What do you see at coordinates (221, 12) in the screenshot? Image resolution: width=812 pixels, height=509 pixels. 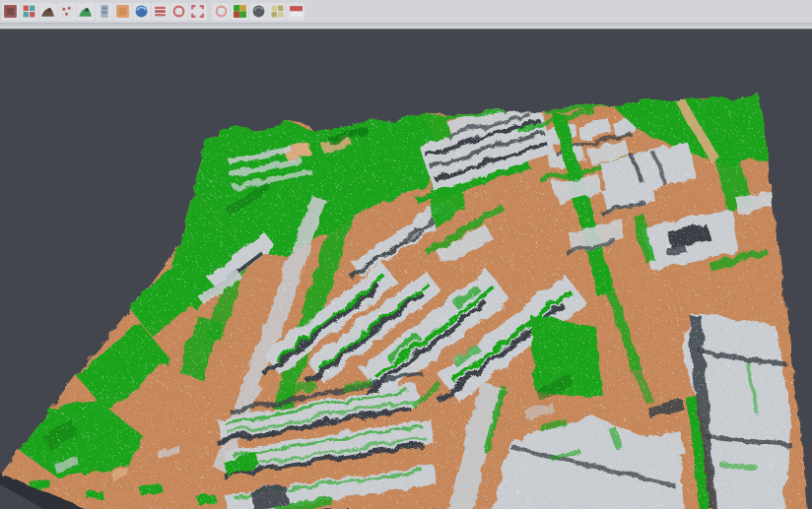 I see `region-circle-icon` at bounding box center [221, 12].